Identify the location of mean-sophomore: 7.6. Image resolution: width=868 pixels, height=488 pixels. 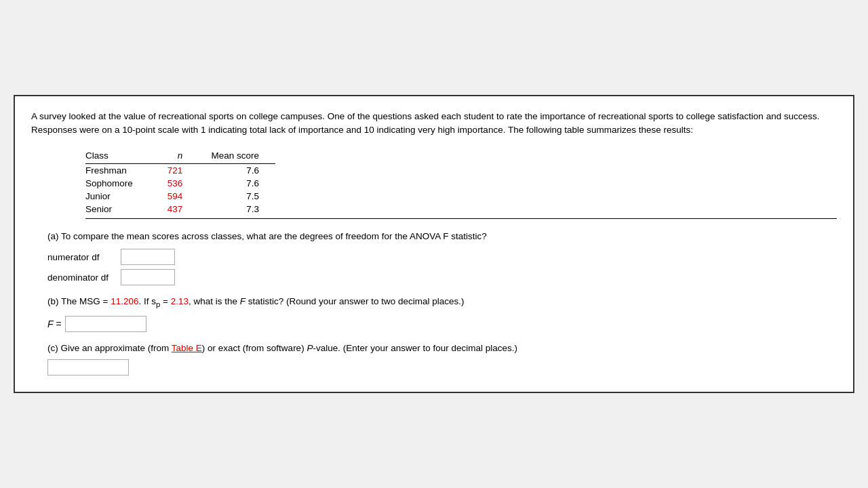
(237, 183).